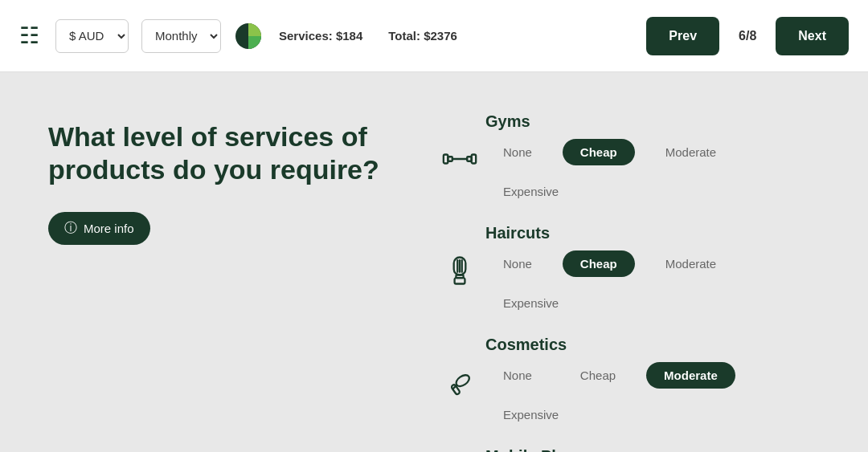 Image resolution: width=868 pixels, height=452 pixels. I want to click on gyms-label: Gyms, so click(653, 122).